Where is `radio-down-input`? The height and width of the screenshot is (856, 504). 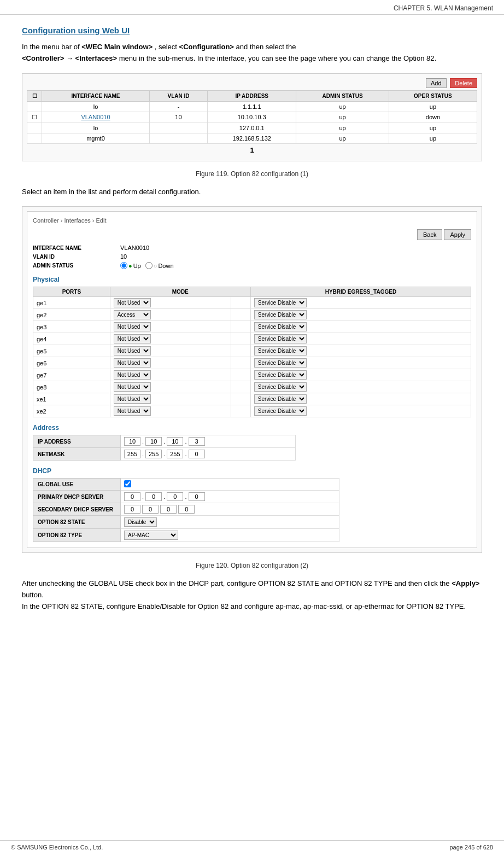 radio-down-input is located at coordinates (149, 266).